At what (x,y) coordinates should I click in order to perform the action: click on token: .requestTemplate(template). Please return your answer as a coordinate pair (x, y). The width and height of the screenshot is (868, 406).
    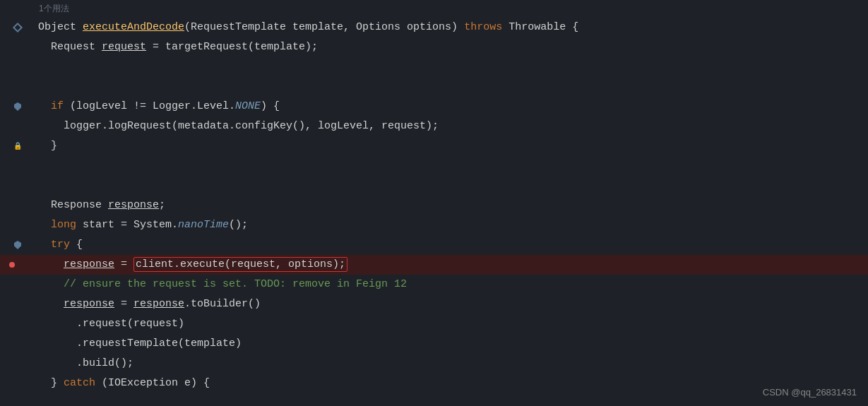
    Looking at the image, I should click on (140, 343).